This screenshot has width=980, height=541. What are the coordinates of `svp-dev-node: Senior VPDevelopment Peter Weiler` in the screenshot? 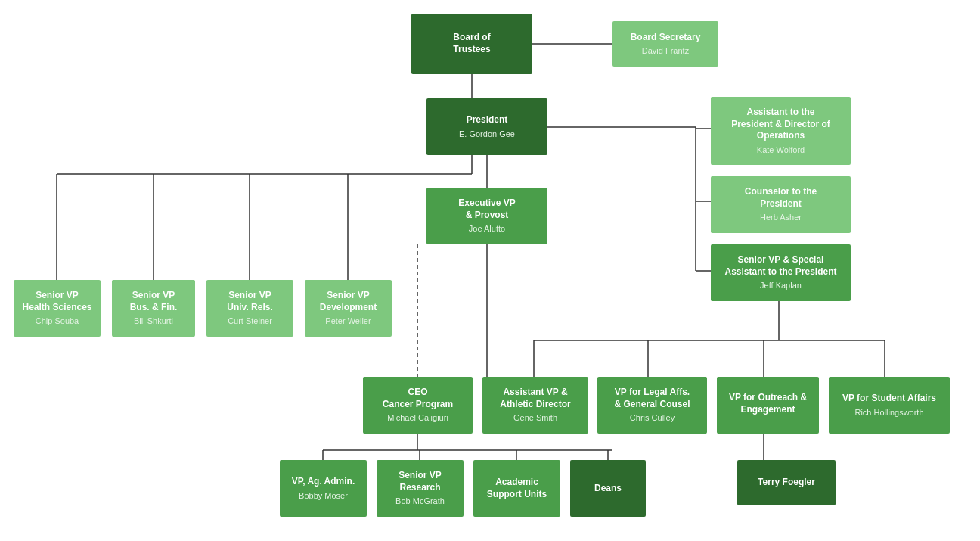 It's located at (348, 309).